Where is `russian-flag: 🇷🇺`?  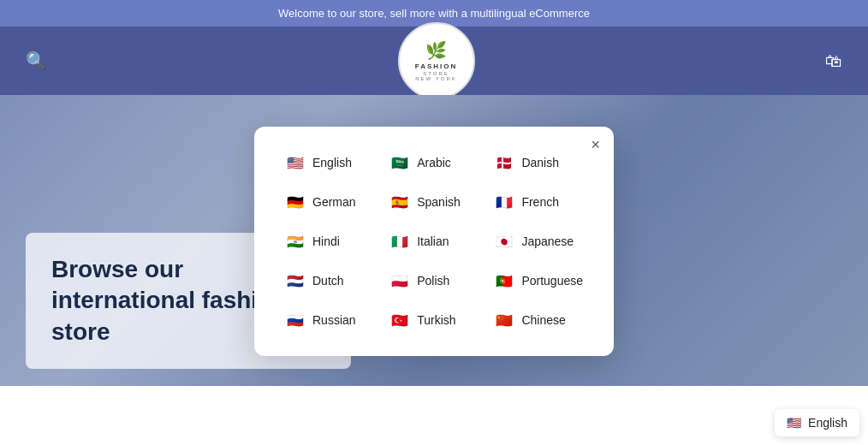 russian-flag: 🇷🇺 is located at coordinates (295, 320).